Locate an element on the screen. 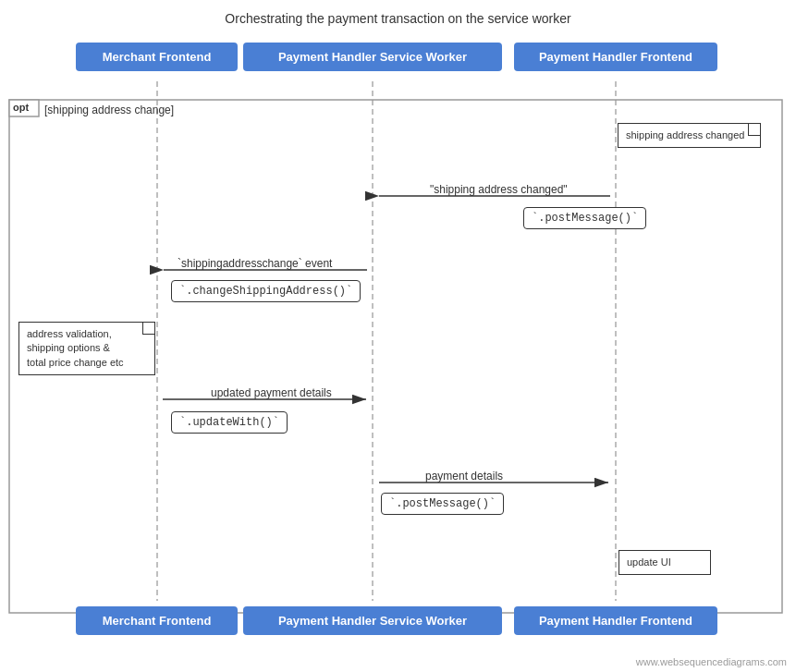 This screenshot has height=672, width=796. lifeline-sw-bottom: Payment Handler Service Worker is located at coordinates (373, 621).